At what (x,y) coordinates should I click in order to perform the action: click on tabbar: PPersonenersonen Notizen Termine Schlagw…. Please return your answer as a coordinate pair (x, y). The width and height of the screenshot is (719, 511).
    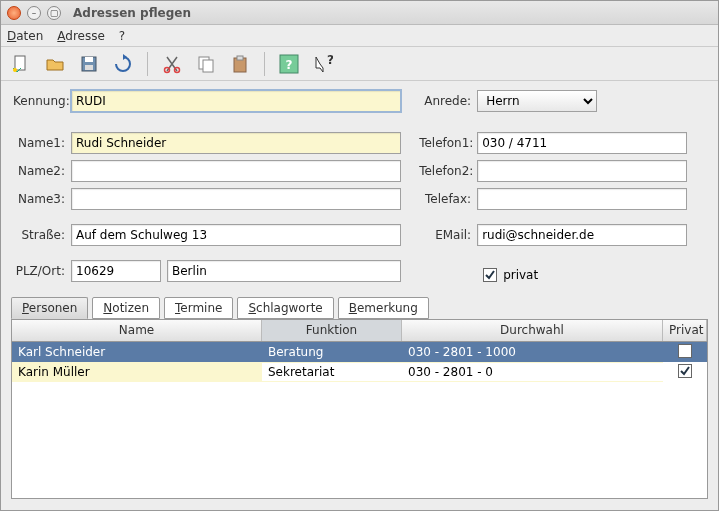
    Looking at the image, I should click on (360, 308).